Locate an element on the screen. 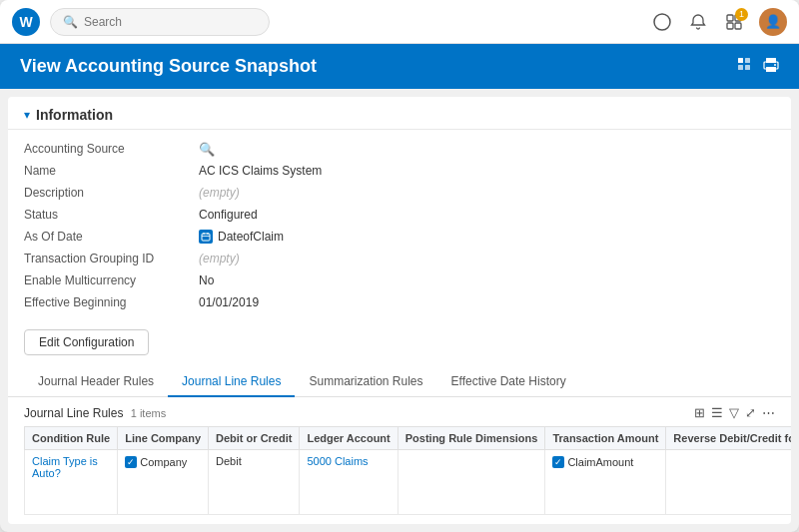 Image resolution: width=799 pixels, height=532 pixels. multicurrency-label: Enable Multicurrency is located at coordinates (112, 280).